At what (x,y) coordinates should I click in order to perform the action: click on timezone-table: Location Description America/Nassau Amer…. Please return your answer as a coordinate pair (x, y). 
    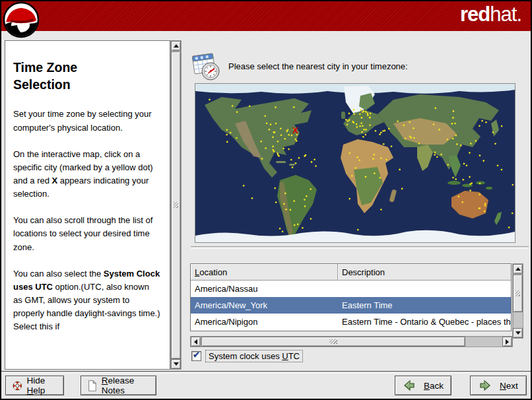
    Looking at the image, I should click on (351, 297).